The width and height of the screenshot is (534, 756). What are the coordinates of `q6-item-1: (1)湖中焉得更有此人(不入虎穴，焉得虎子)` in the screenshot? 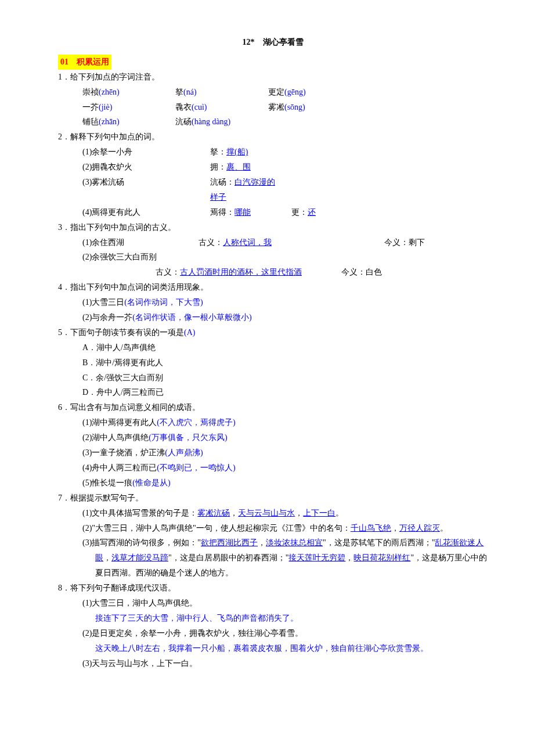 It's located at (285, 423).